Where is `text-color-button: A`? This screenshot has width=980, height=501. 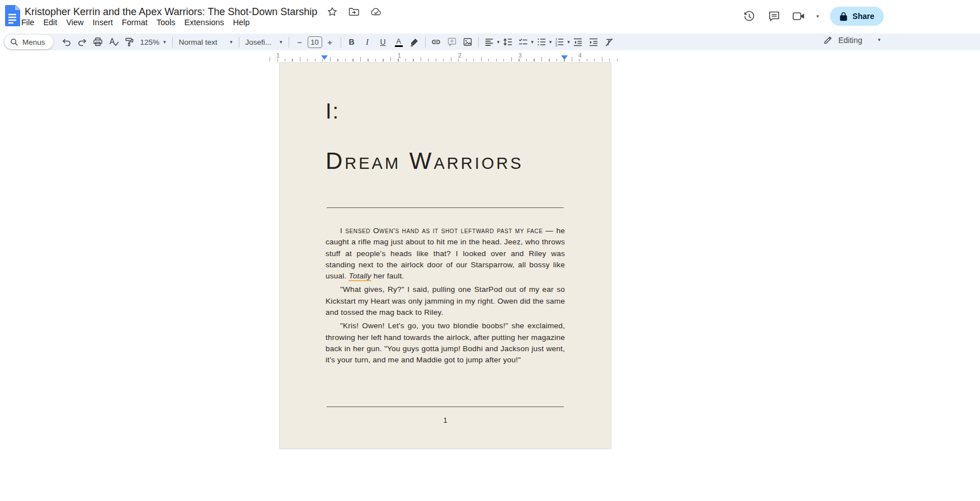
text-color-button: A is located at coordinates (399, 42).